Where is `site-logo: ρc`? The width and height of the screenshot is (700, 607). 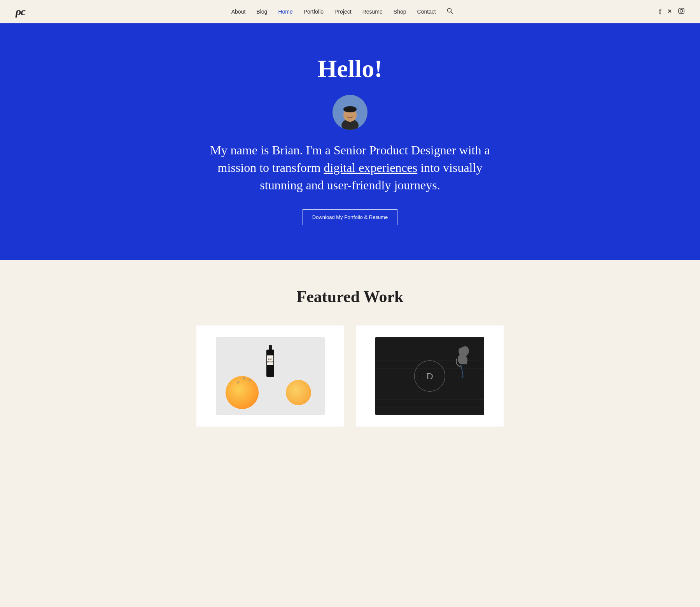
site-logo: ρc is located at coordinates (20, 12).